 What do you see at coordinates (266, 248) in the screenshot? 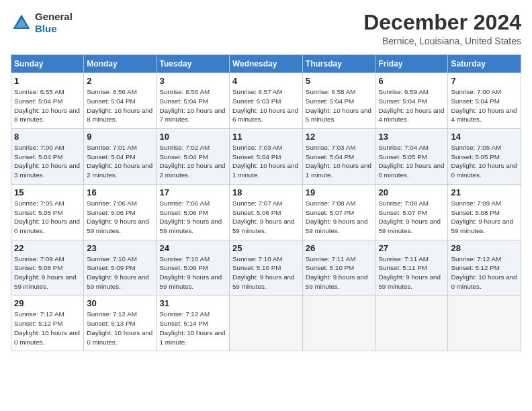
I see `day-number: 25` at bounding box center [266, 248].